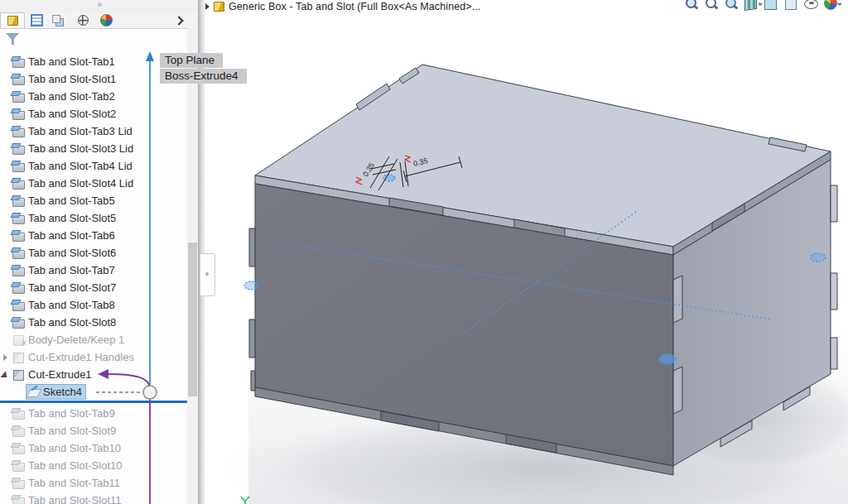 Image resolution: width=848 pixels, height=504 pixels. I want to click on tree-item-label: Tab and Slot-Slot8, so click(72, 323).